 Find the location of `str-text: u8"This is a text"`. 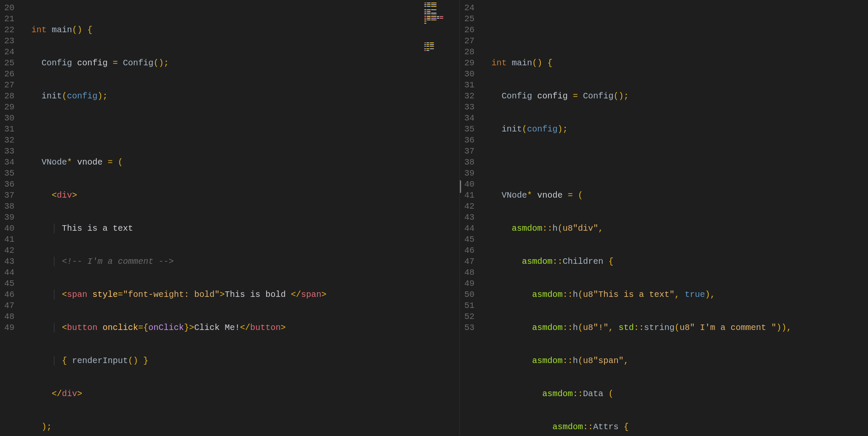

str-text: u8"This is a text" is located at coordinates (629, 294).